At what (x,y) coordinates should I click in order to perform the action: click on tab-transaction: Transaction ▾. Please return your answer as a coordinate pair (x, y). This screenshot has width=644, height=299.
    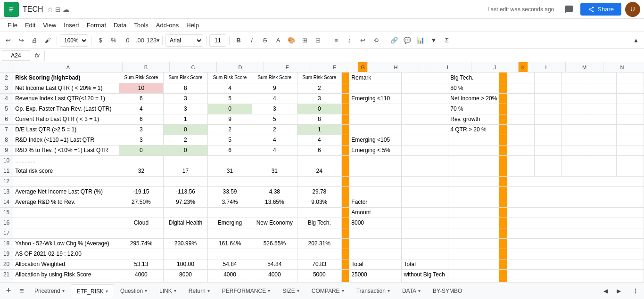
    Looking at the image, I should click on (373, 291).